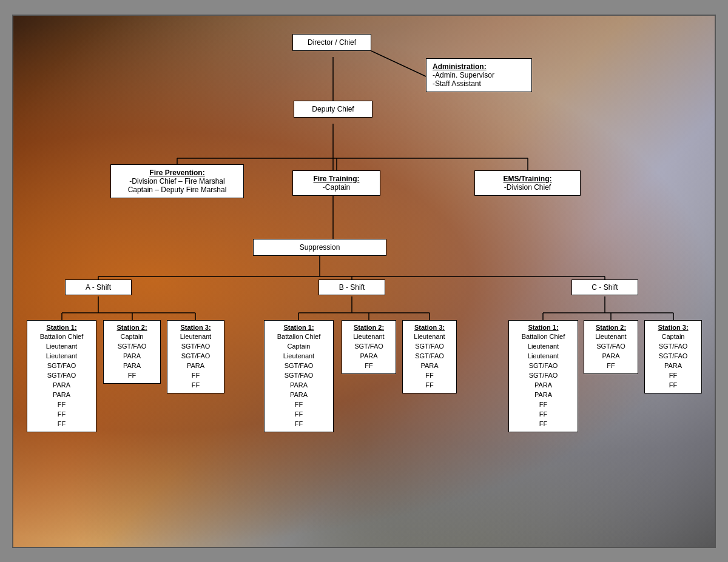 The image size is (728, 562). I want to click on administration-line2: -Staff Assistant, so click(479, 84).